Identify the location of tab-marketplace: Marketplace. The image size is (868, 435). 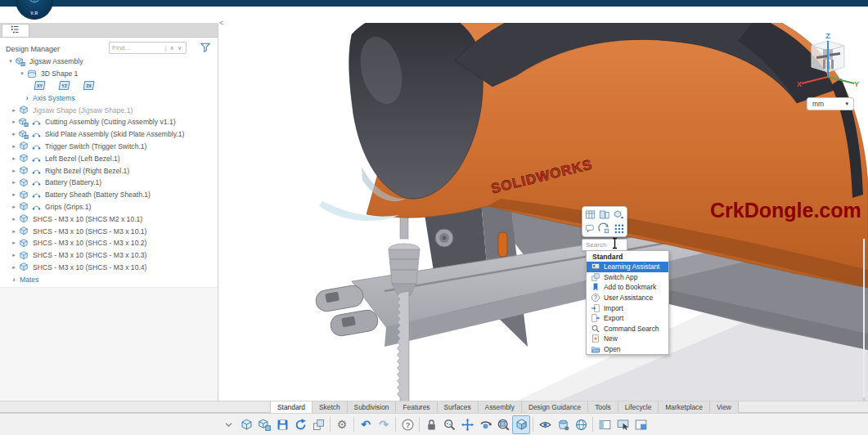
(684, 407).